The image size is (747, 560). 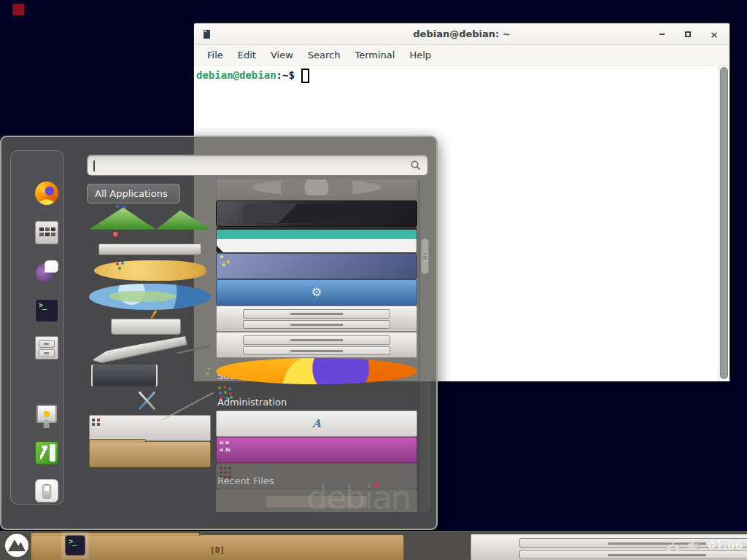 I want to click on application-item: File Manager PCManFM, so click(x=314, y=319).